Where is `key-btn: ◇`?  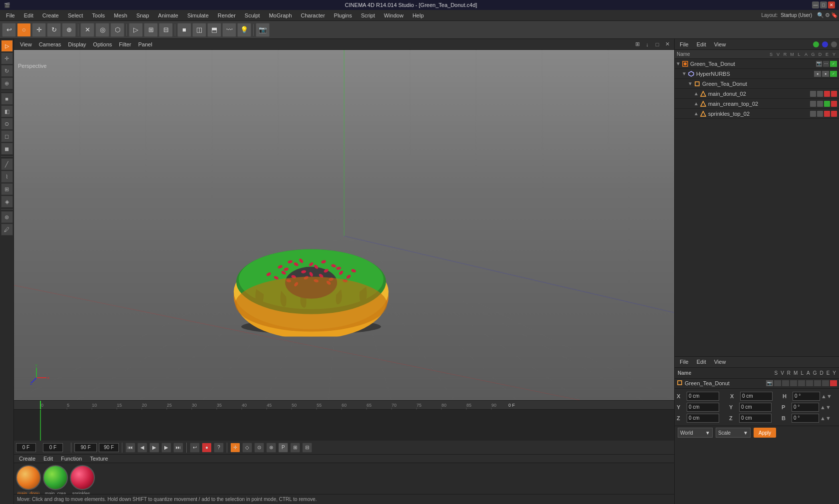 key-btn: ◇ is located at coordinates (247, 448).